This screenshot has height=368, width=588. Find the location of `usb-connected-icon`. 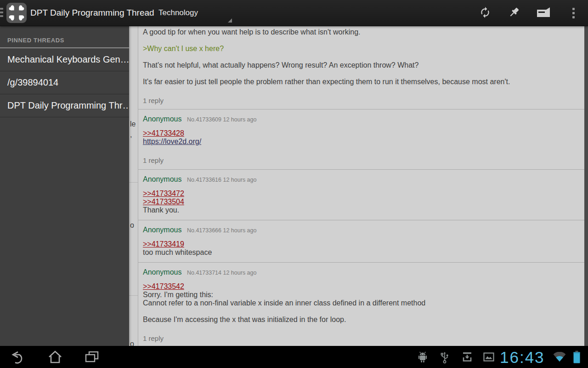

usb-connected-icon is located at coordinates (445, 358).